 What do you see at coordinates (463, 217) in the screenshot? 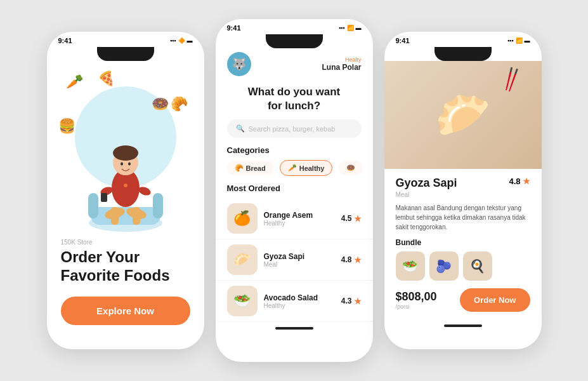
I see `food-description: Makanan asal Bandung dengan tekstur yang…` at bounding box center [463, 217].